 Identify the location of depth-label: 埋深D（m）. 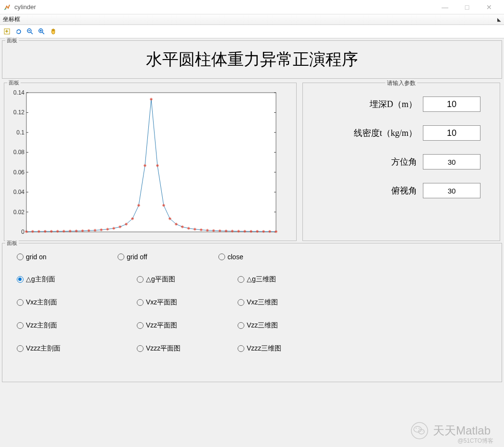
(394, 104).